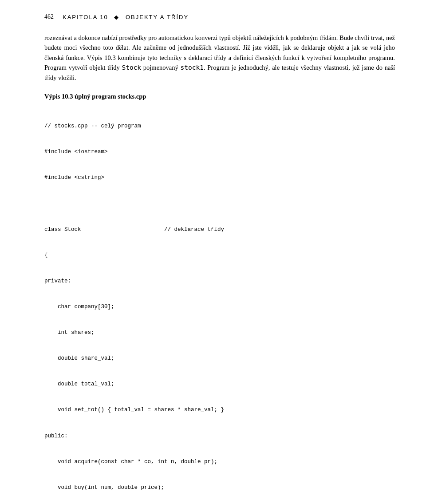 The height and width of the screenshot is (504, 426). I want to click on code-line: char company[30];, so click(220, 307).